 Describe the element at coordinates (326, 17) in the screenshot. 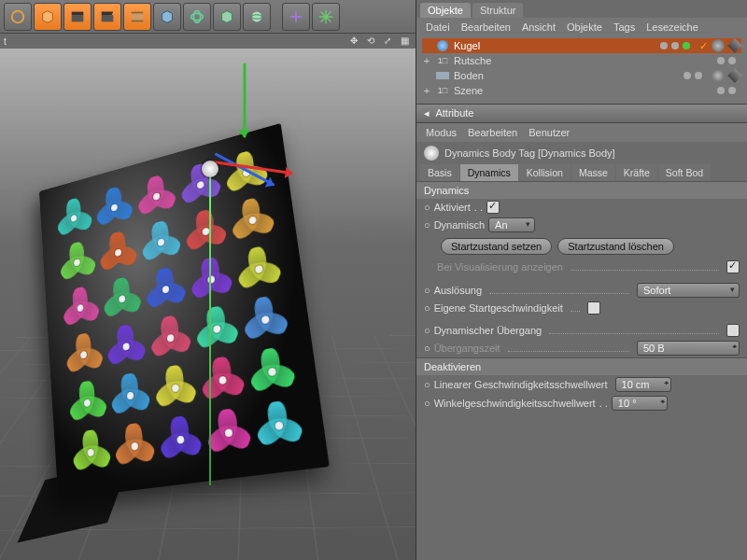

I see `tool-arrows-icon` at that location.